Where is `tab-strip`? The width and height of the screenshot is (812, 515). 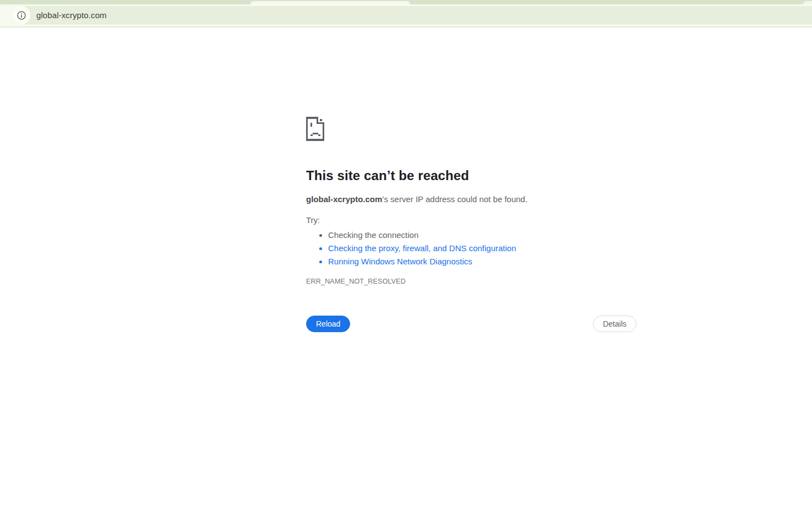 tab-strip is located at coordinates (406, 2).